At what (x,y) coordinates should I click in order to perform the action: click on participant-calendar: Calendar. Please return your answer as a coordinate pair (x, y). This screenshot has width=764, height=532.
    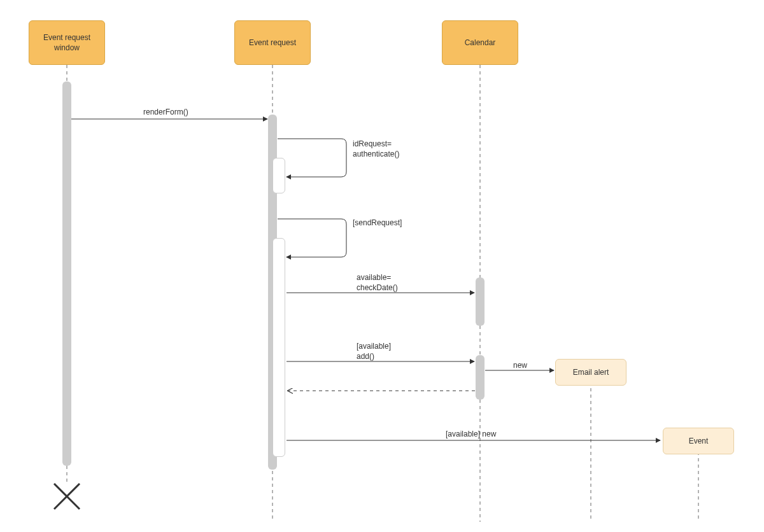
    Looking at the image, I should click on (480, 43).